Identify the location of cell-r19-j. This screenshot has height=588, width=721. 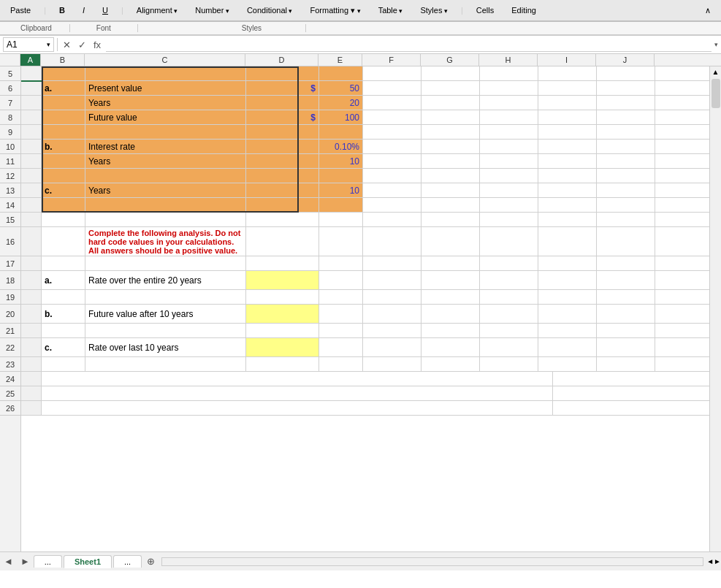
(626, 297).